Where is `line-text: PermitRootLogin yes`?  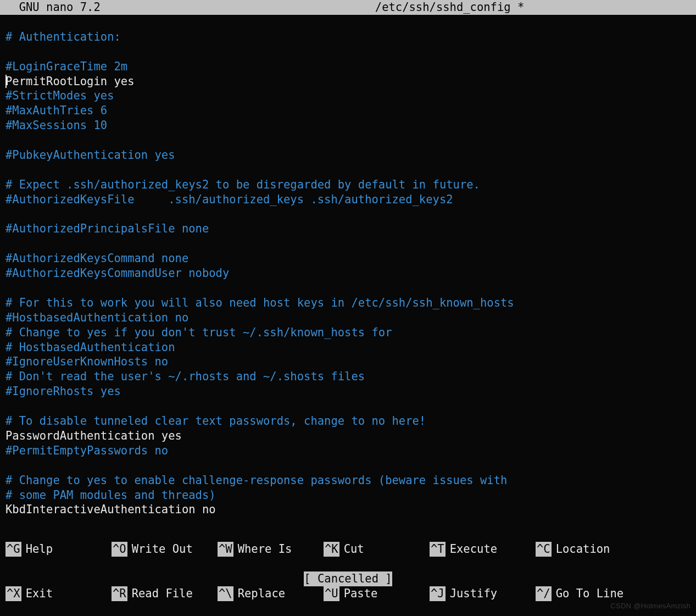 line-text: PermitRootLogin yes is located at coordinates (70, 81).